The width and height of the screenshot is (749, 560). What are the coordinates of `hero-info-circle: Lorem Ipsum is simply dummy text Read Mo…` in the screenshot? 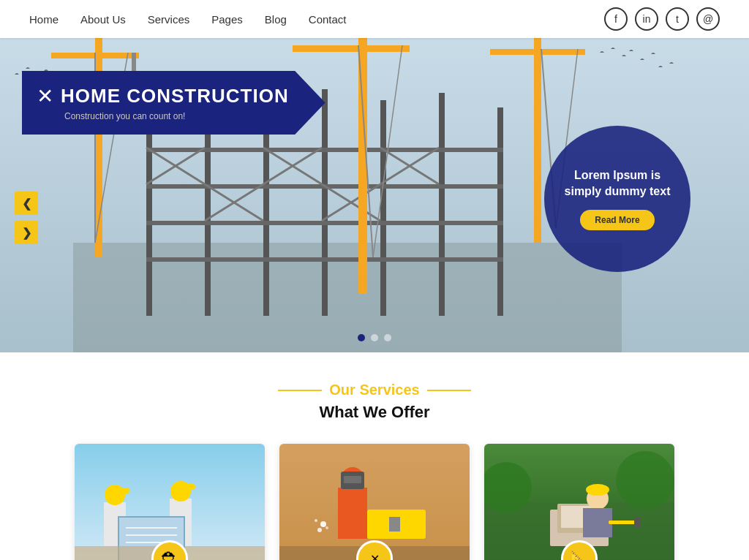 It's located at (617, 199).